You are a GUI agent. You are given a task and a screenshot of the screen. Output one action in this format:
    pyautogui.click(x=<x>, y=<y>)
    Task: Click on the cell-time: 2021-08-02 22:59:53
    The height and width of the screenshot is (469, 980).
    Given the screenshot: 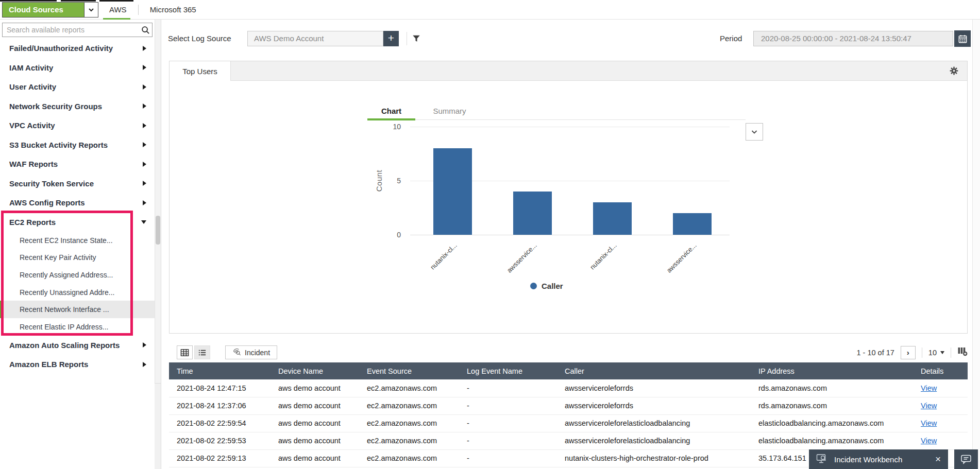 What is the action you would take?
    pyautogui.click(x=219, y=441)
    